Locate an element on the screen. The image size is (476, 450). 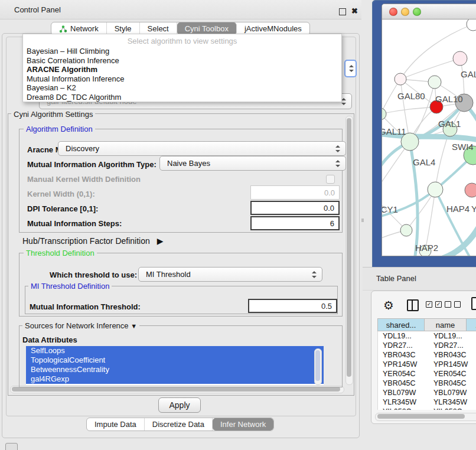
minimize-traffic-light-icon is located at coordinates (405, 12).